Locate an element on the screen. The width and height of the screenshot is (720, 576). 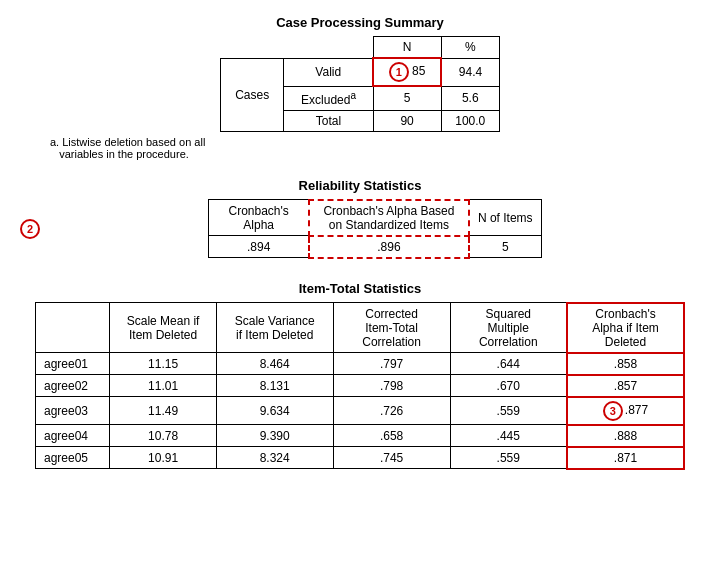
item-agree05: agree05 is located at coordinates (73, 458).